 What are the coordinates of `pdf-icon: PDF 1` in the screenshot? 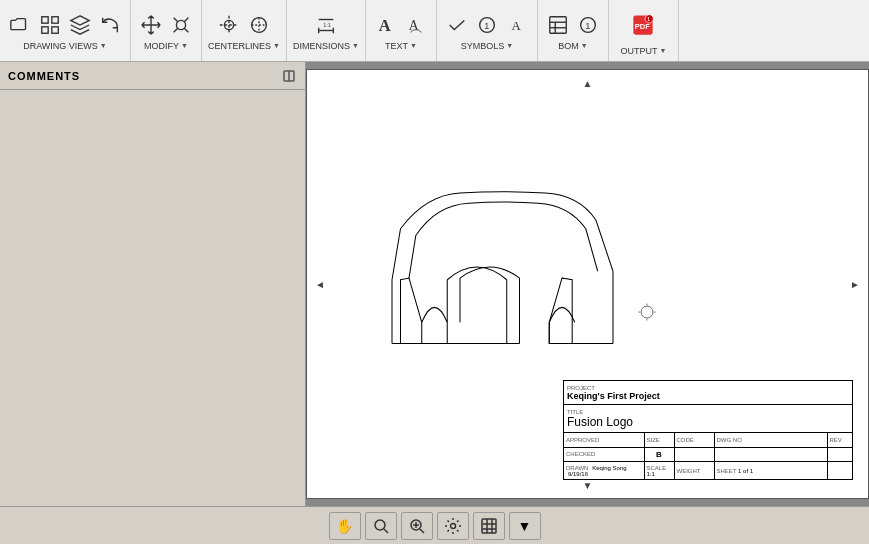 It's located at (643, 25).